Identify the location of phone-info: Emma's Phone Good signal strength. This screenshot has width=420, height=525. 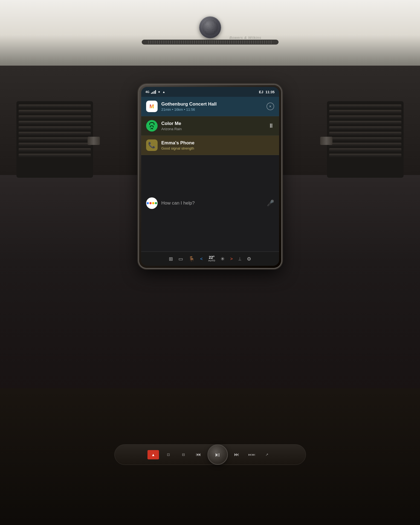
(218, 145).